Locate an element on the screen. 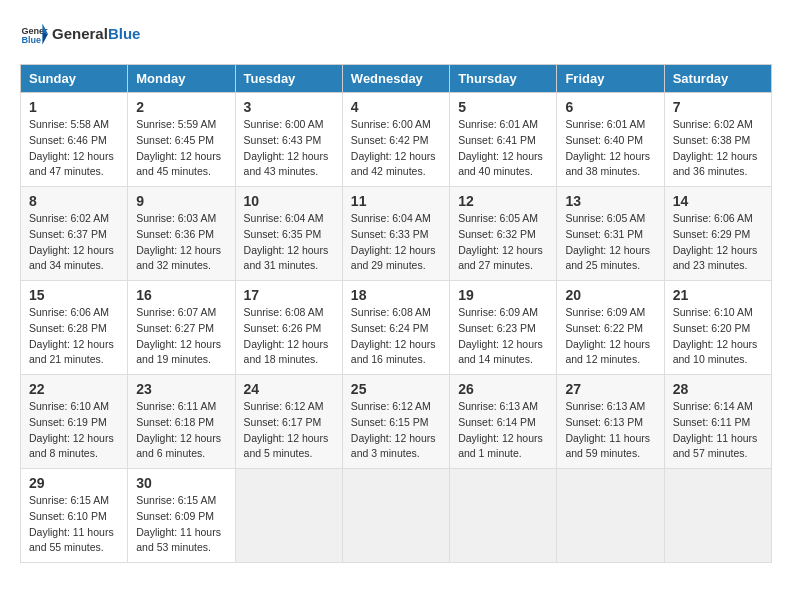 The height and width of the screenshot is (612, 792). day-info: Sunrise: 5:58 AM Sunset: 6:46 PM Dayligh… is located at coordinates (74, 148).